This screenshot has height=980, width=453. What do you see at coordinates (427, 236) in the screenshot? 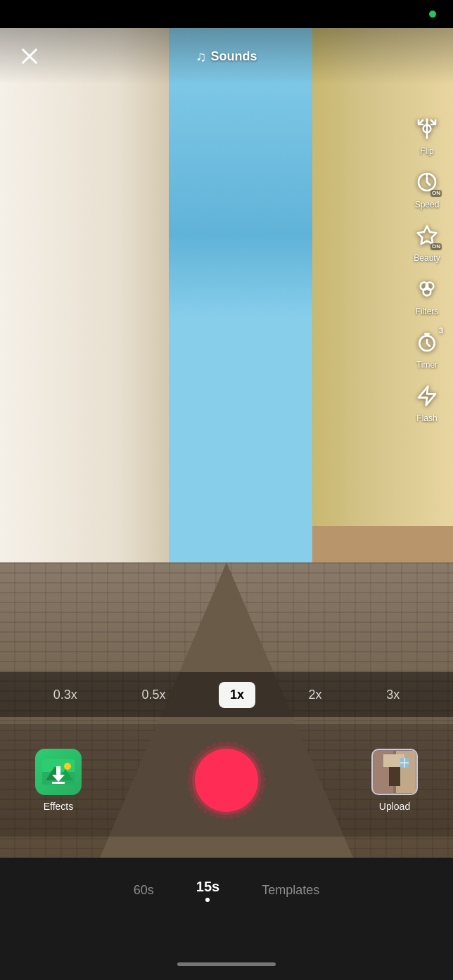
I see `beauty-icon: ON` at bounding box center [427, 236].